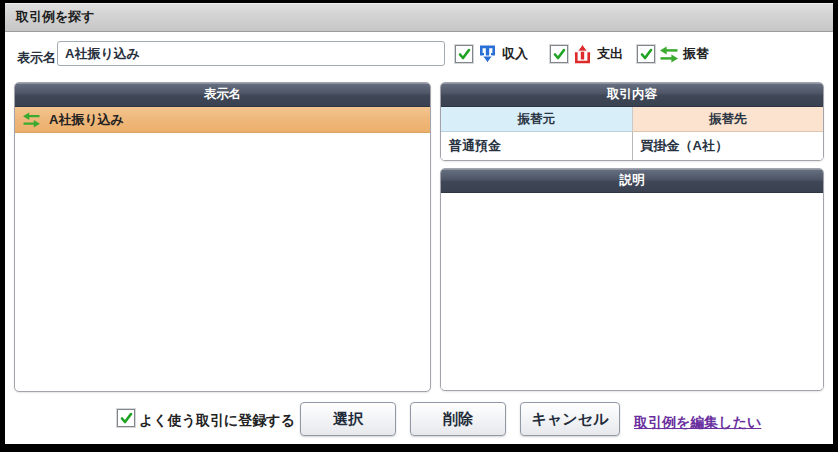 The image size is (838, 452). I want to click on dialog-title: 取引例を探す, so click(50, 17).